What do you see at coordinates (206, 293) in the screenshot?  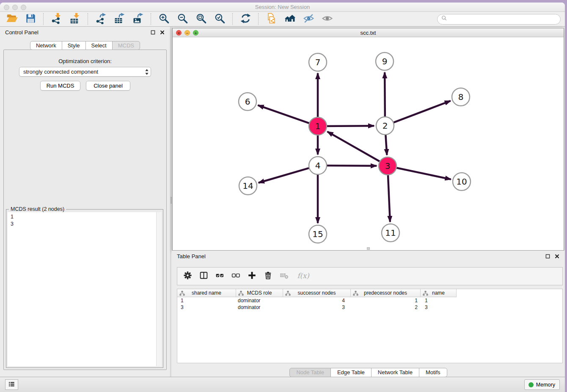 I see `column-header-shared-name: shared name` at bounding box center [206, 293].